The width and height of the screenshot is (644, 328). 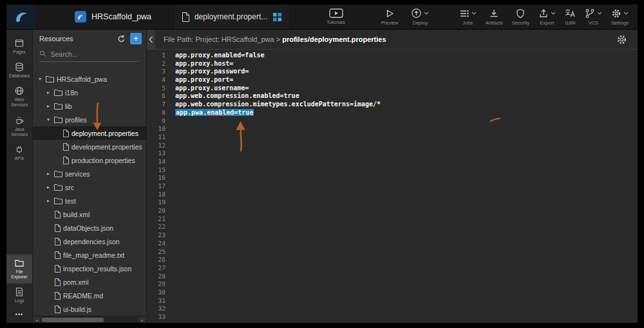 I want to click on line-number: 32, so click(x=161, y=309).